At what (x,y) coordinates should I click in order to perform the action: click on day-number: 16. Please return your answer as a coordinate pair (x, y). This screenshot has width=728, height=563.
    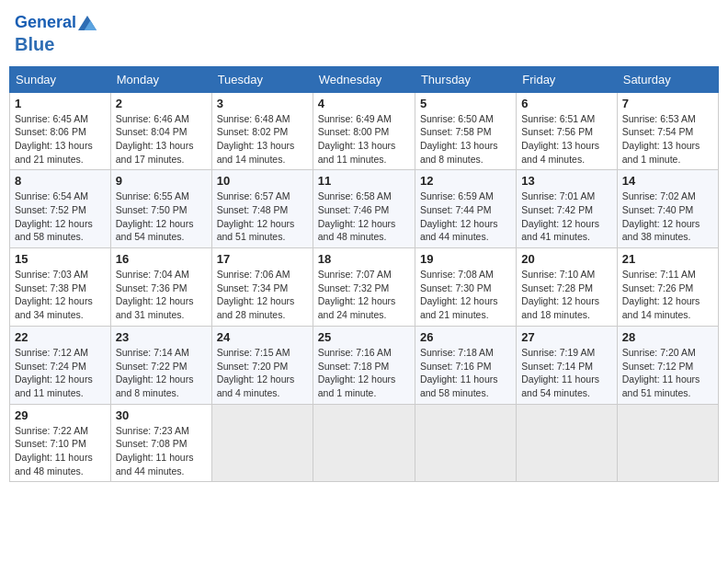
    Looking at the image, I should click on (162, 259).